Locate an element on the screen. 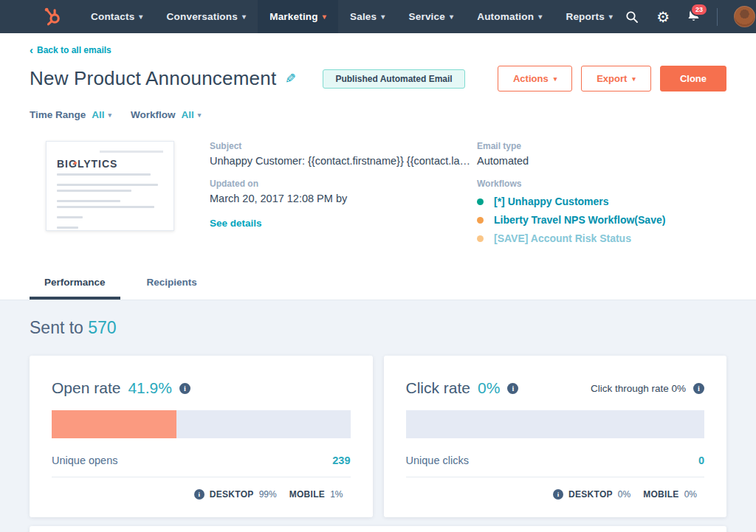 This screenshot has width=756, height=532. tab-recipients: Recipients is located at coordinates (172, 285).